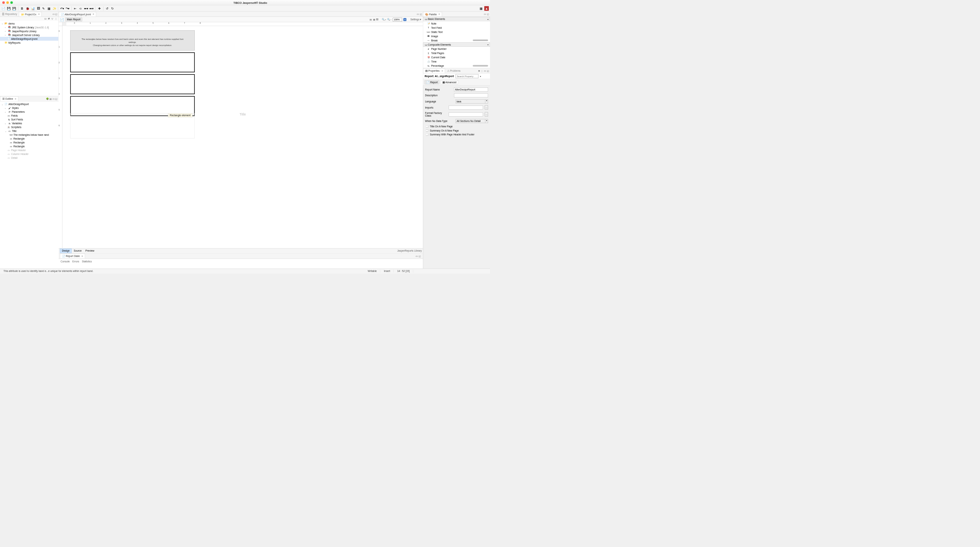  What do you see at coordinates (74, 20) in the screenshot?
I see `main-report-label: Main Report` at bounding box center [74, 20].